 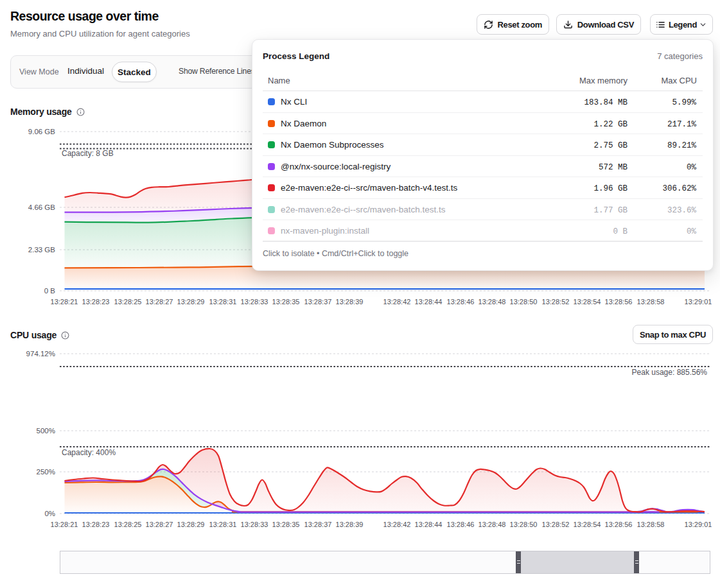 What do you see at coordinates (50, 291) in the screenshot?
I see `svg-text: 0 B` at bounding box center [50, 291].